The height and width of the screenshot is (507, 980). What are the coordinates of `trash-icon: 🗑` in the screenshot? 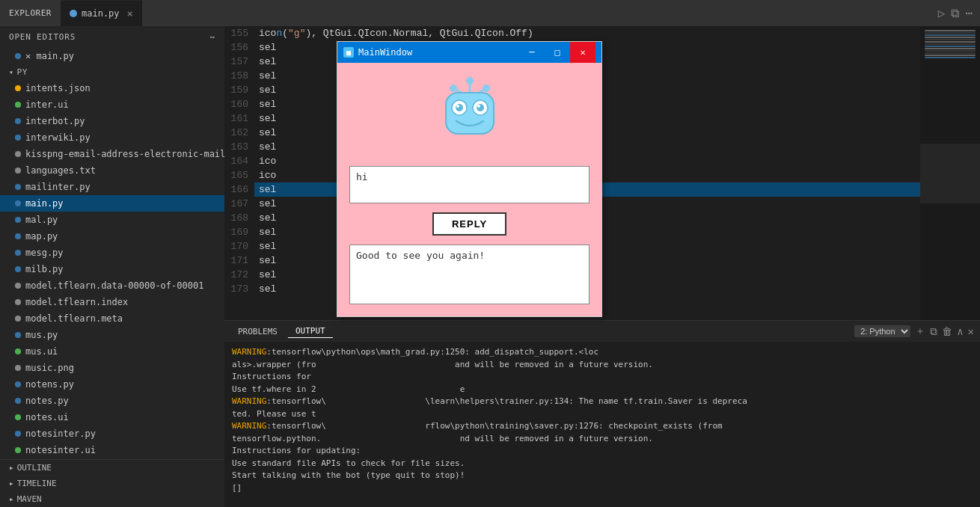 It's located at (947, 331).